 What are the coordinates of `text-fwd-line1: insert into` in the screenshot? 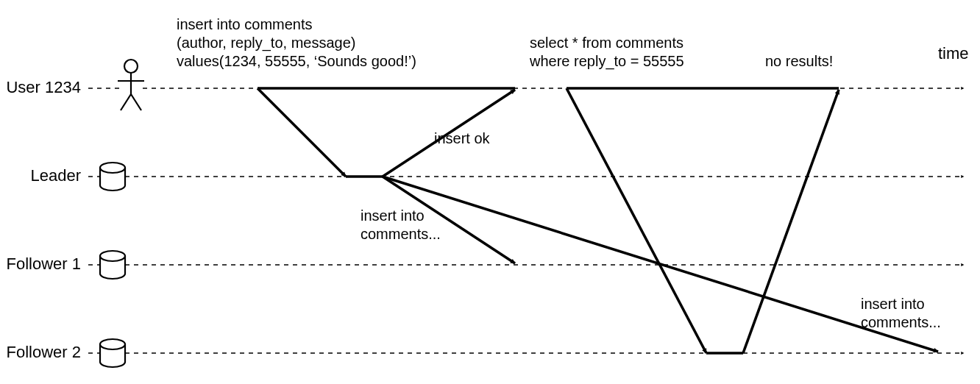 It's located at (393, 216).